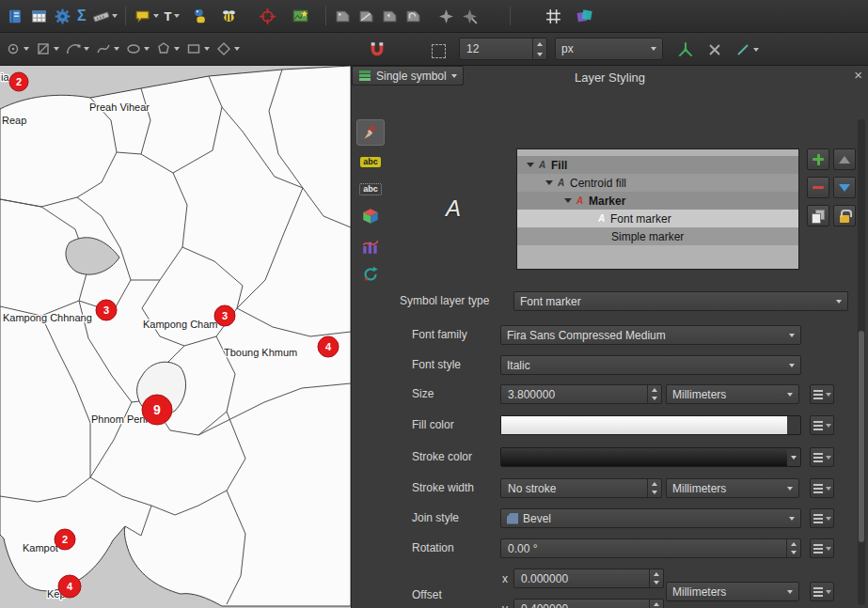 This screenshot has width=868, height=608. Describe the element at coordinates (861, 363) in the screenshot. I see `panel-scrollbar` at that location.